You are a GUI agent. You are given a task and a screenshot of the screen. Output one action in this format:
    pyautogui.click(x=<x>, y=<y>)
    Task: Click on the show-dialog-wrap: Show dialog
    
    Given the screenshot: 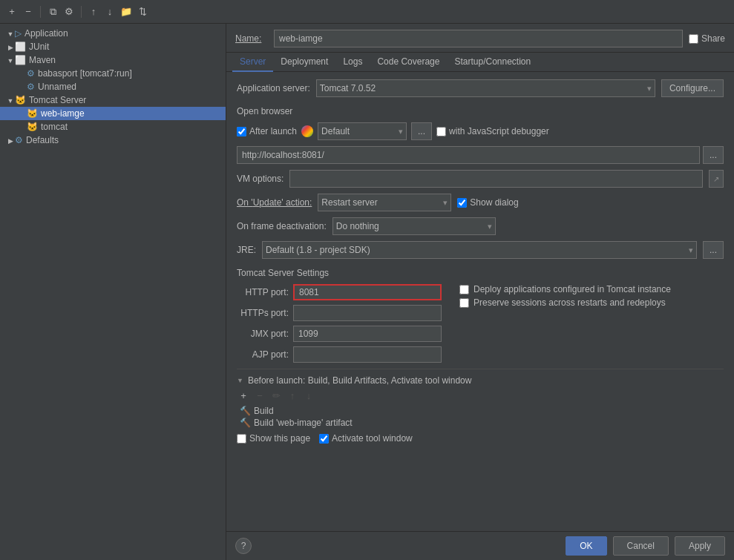 What is the action you would take?
    pyautogui.click(x=488, y=202)
    